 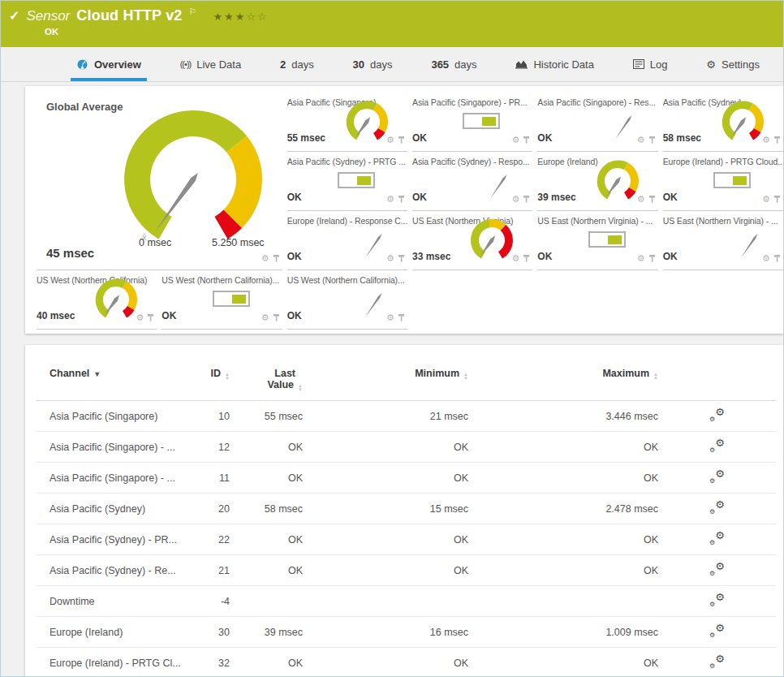 What do you see at coordinates (723, 182) in the screenshot?
I see `channel-tile: Europe (Ireland) - PRTG Cloud... OK ⚙` at bounding box center [723, 182].